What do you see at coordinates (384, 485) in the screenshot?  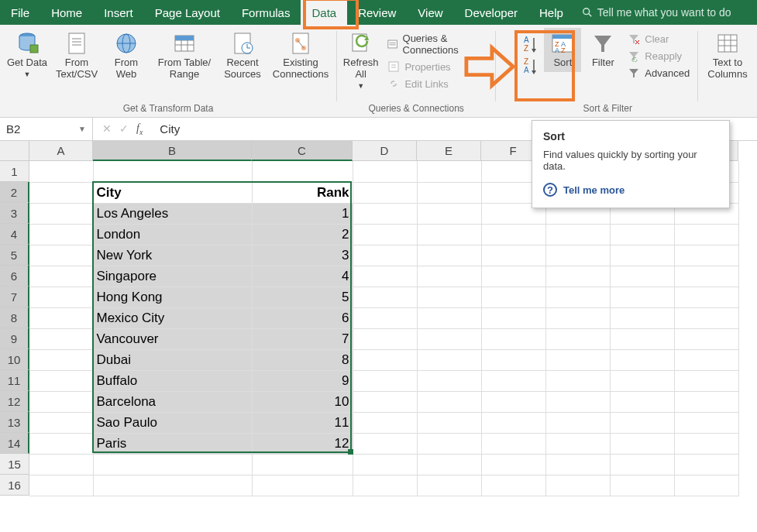 I see `cell-D16` at bounding box center [384, 485].